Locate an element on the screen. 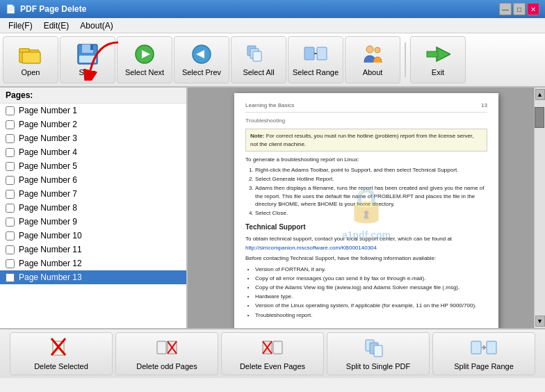  delete-odd-button: Delete odd Pages is located at coordinates (167, 354).